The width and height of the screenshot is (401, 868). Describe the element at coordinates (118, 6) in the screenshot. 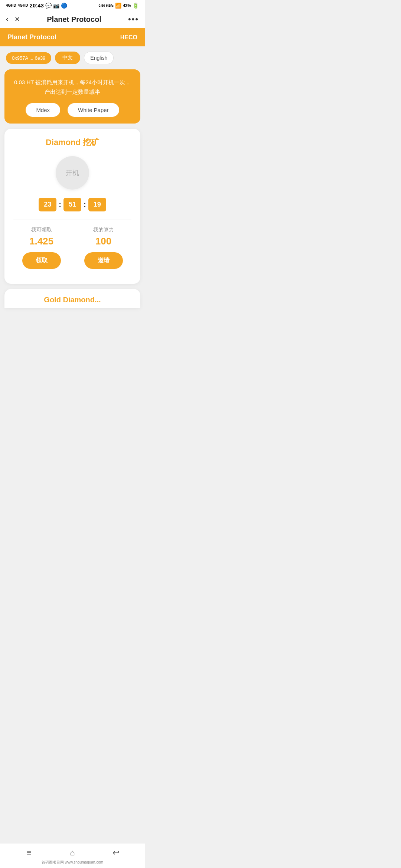

I see `wifi-icon: 📶` at that location.